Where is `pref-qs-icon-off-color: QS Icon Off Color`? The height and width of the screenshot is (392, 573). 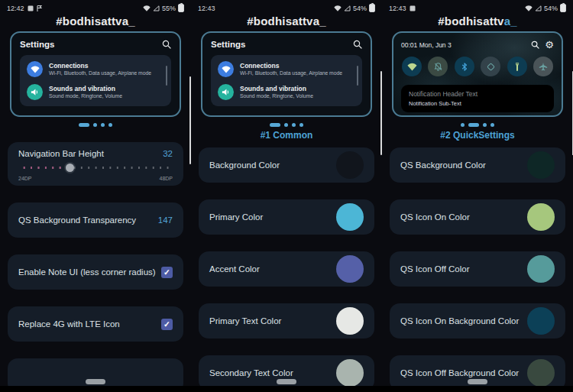 pref-qs-icon-off-color: QS Icon Off Color is located at coordinates (478, 269).